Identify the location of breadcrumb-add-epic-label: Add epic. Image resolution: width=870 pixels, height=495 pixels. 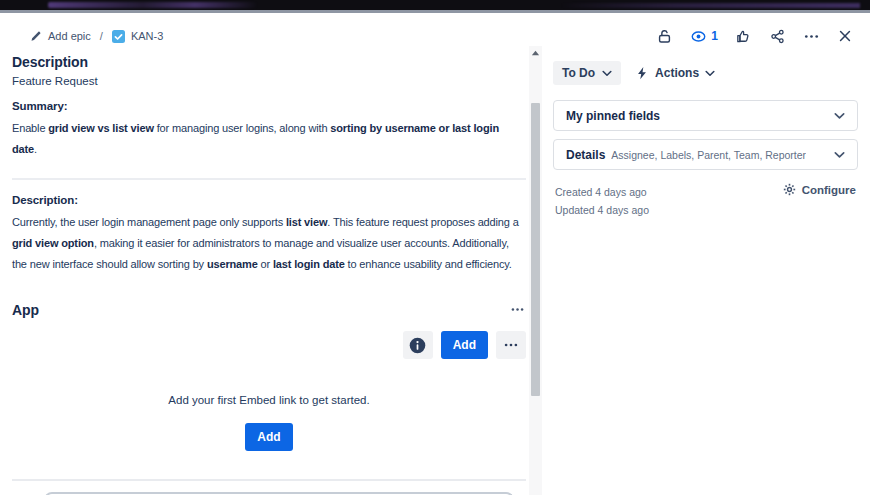
(70, 36).